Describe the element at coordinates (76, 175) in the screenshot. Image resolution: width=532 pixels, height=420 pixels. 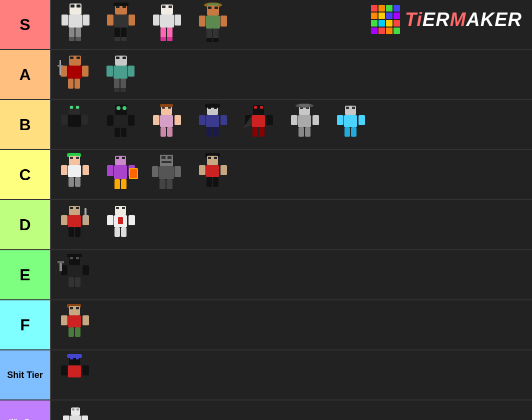
I see `roblox-char-c1` at that location.